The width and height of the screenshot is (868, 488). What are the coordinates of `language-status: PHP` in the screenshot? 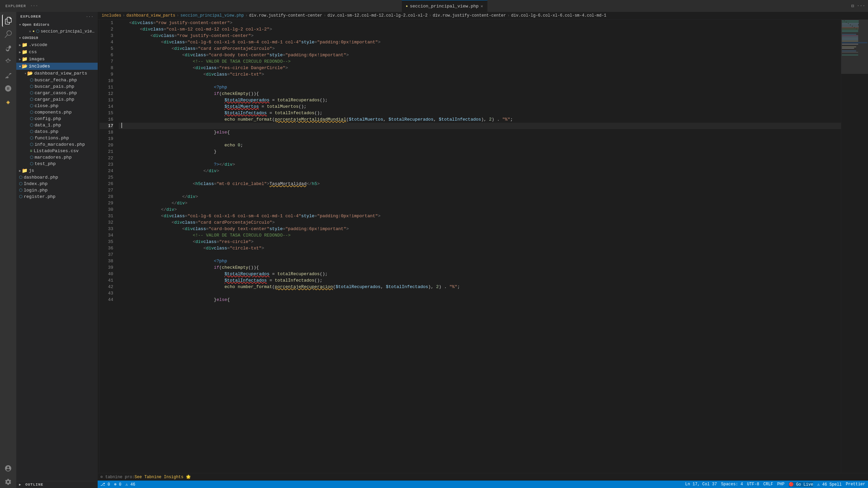 It's located at (781, 484).